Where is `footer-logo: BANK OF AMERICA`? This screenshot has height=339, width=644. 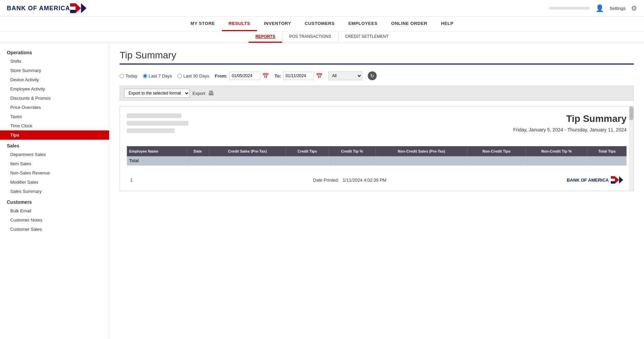 footer-logo: BANK OF AMERICA is located at coordinates (595, 180).